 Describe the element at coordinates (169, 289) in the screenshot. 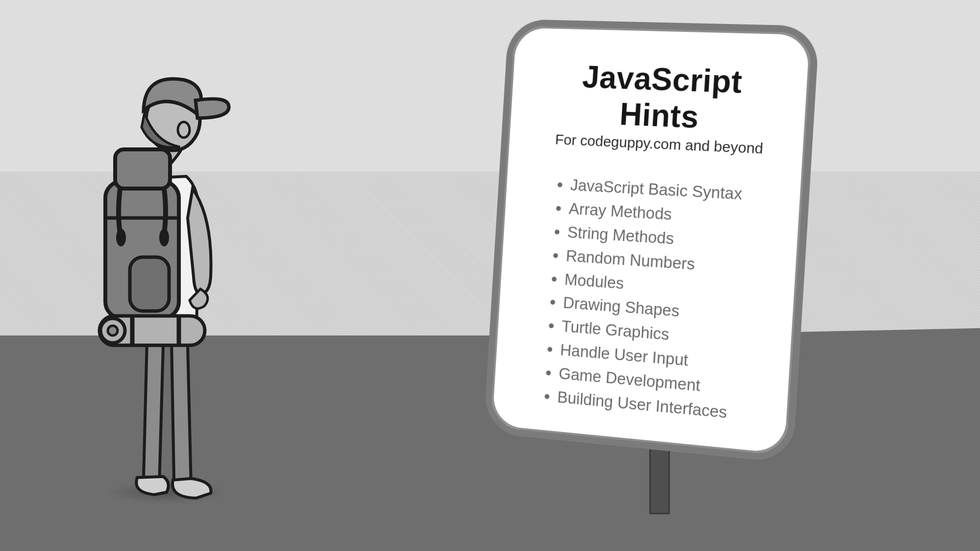

I see `hiker-icon` at that location.